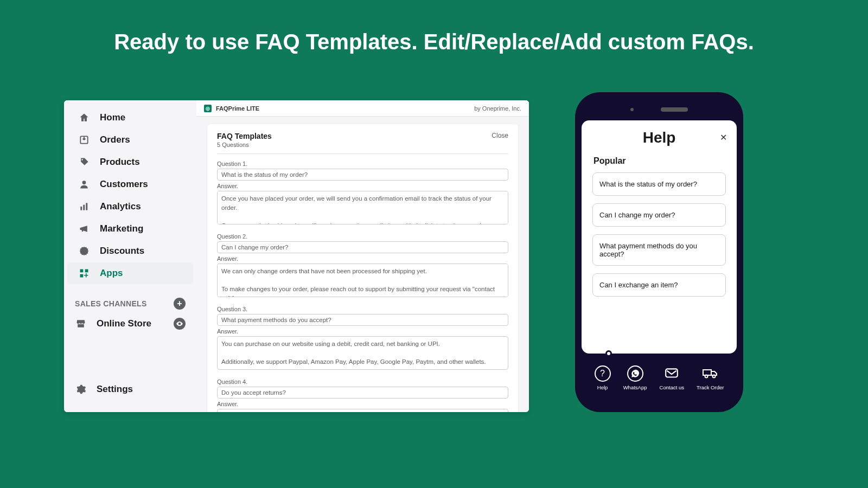 Image resolution: width=868 pixels, height=488 pixels. I want to click on popular-heading: Popular, so click(659, 161).